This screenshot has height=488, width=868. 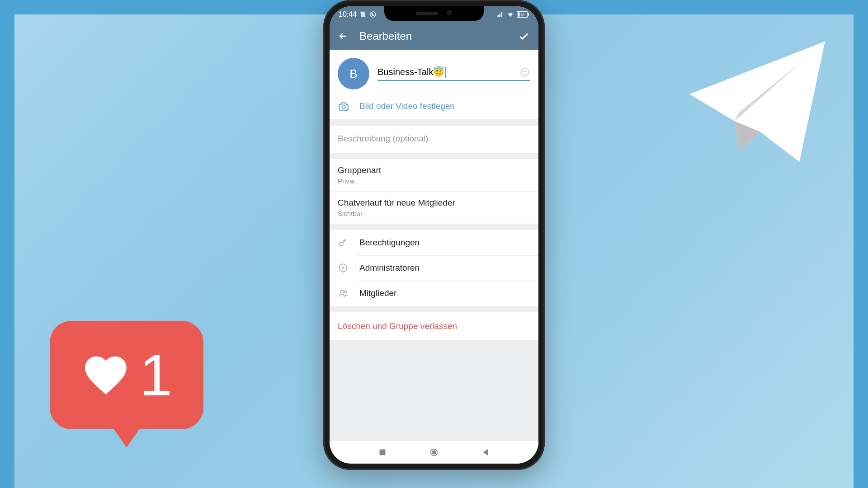 I want to click on home-button-icon, so click(x=434, y=452).